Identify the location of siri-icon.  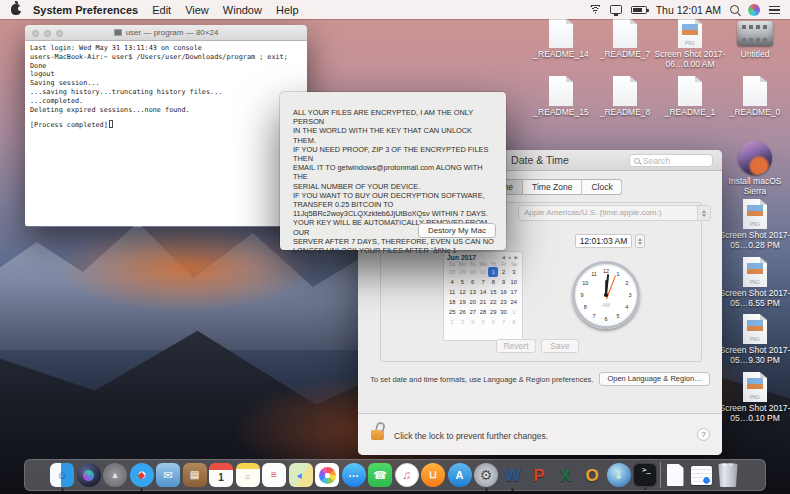
(89, 475).